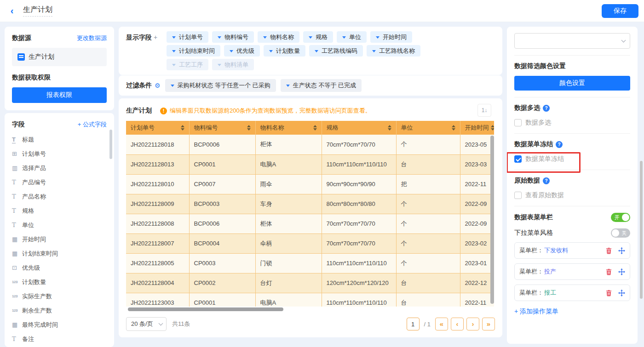 The image size is (644, 347). I want to click on last-page-button: », so click(489, 324).